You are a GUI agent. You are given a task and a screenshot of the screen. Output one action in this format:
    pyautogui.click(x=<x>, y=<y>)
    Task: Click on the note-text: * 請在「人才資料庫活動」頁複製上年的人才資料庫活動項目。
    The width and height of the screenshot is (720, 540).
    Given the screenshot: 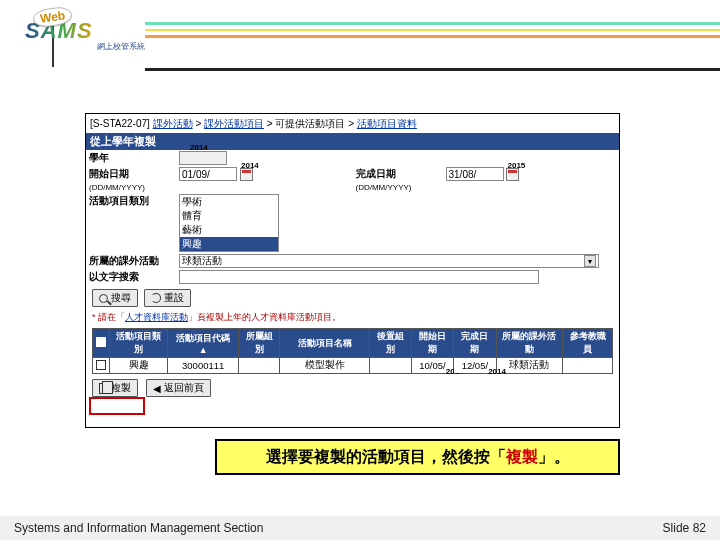 What is the action you would take?
    pyautogui.click(x=352, y=318)
    